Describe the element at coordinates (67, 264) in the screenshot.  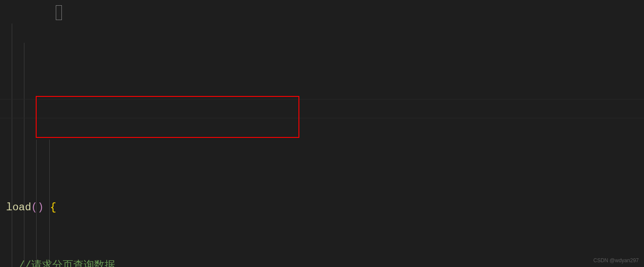
I see `comment: //请求分页查询数据` at that location.